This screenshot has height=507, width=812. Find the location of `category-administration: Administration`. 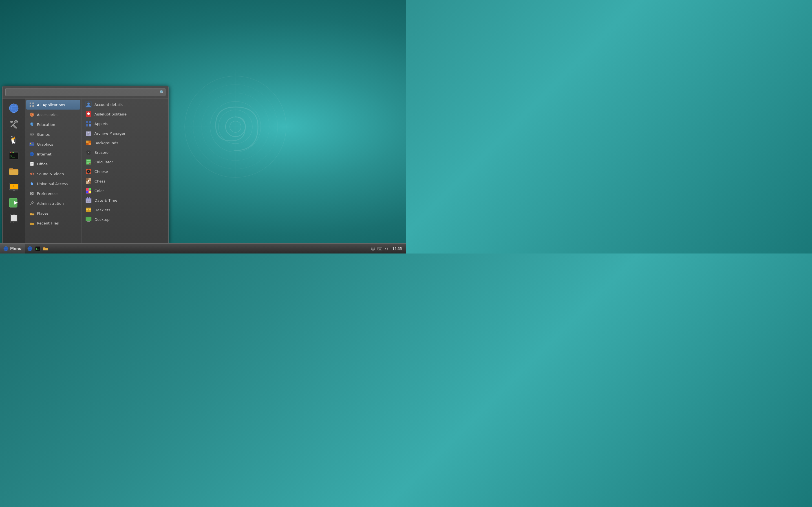

category-administration: Administration is located at coordinates (53, 203).